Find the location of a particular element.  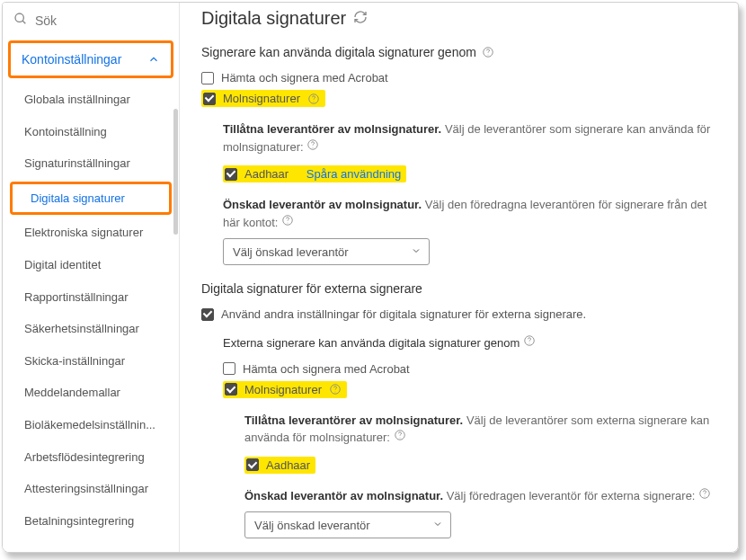

sidebar-item-globala: Globala inställningar is located at coordinates (91, 100).